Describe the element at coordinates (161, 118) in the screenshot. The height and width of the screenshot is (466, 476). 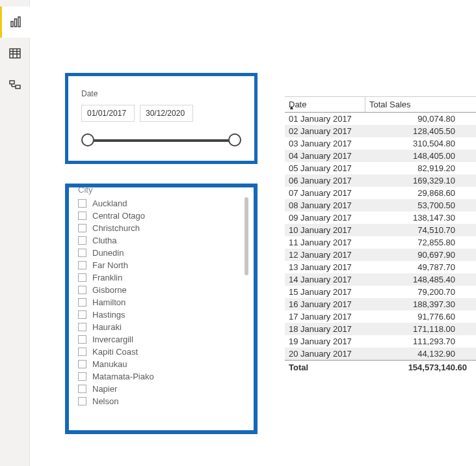
I see `date-slicer: Date 01/01/2017 30/12/2020` at that location.